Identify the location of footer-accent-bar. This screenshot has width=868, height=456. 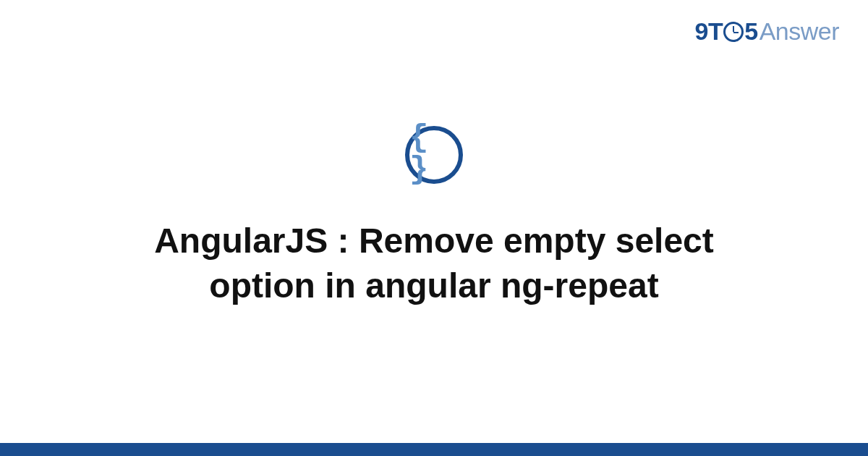
(434, 449).